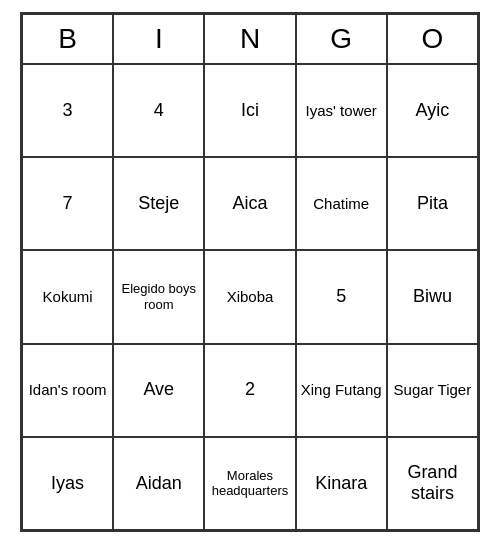  What do you see at coordinates (158, 110) in the screenshot?
I see `cell-0-1: 4` at bounding box center [158, 110].